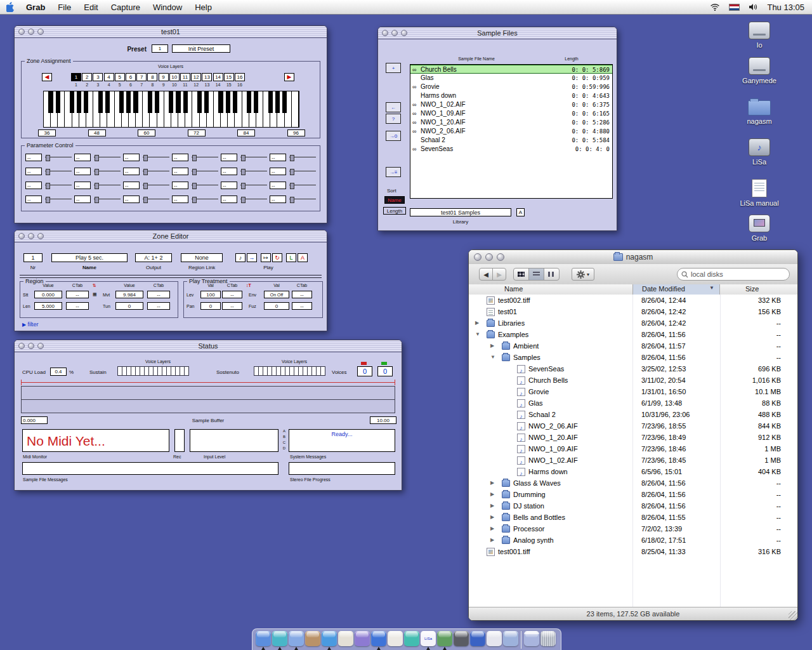 Image resolution: width=812 pixels, height=650 pixels. I want to click on dock-icon-iphoto, so click(346, 639).